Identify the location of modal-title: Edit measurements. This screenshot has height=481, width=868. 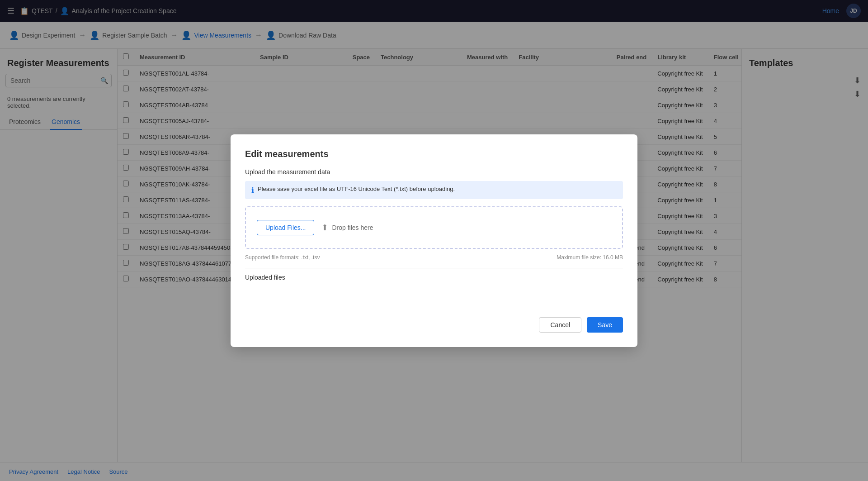
(434, 154).